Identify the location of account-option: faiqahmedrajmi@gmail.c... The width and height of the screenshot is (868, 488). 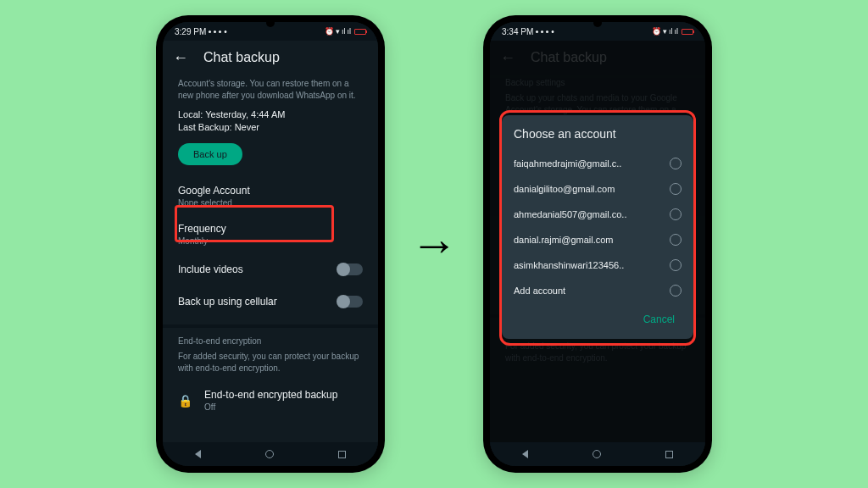
(598, 164).